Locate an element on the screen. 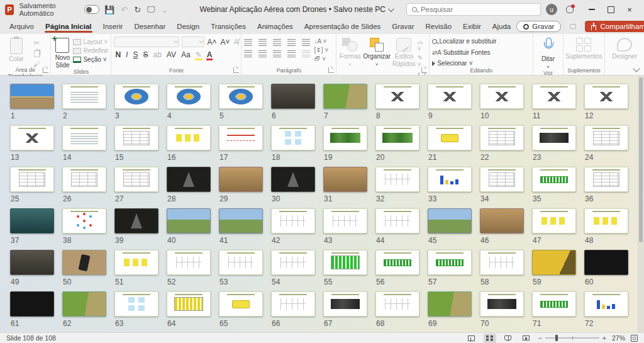 This screenshot has height=343, width=644. columns-icon is located at coordinates (306, 54).